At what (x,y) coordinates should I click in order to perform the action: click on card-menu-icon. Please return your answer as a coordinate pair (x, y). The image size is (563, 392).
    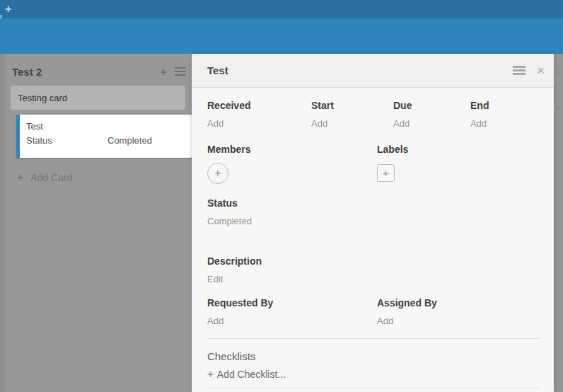
    Looking at the image, I should click on (519, 71).